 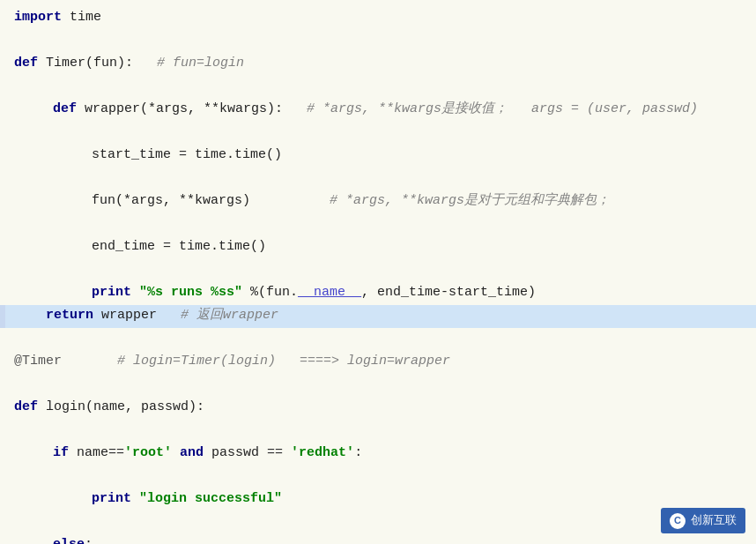 What do you see at coordinates (97, 453) in the screenshot?
I see `token: name==` at bounding box center [97, 453].